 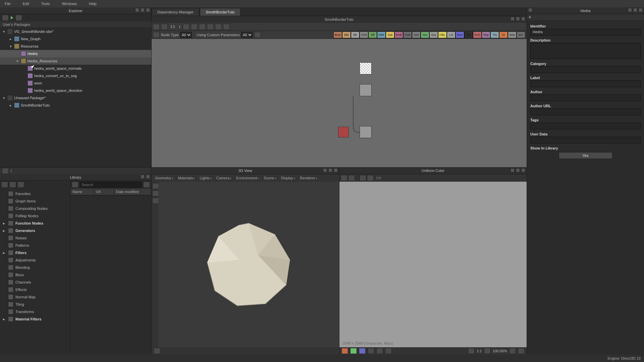 I want to click on menu-help: Help, so click(x=93, y=4).